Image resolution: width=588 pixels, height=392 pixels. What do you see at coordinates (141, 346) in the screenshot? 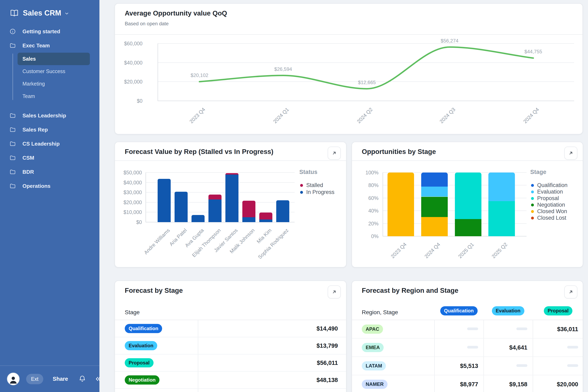
I see `stage-pill: Evaluation` at bounding box center [141, 346].